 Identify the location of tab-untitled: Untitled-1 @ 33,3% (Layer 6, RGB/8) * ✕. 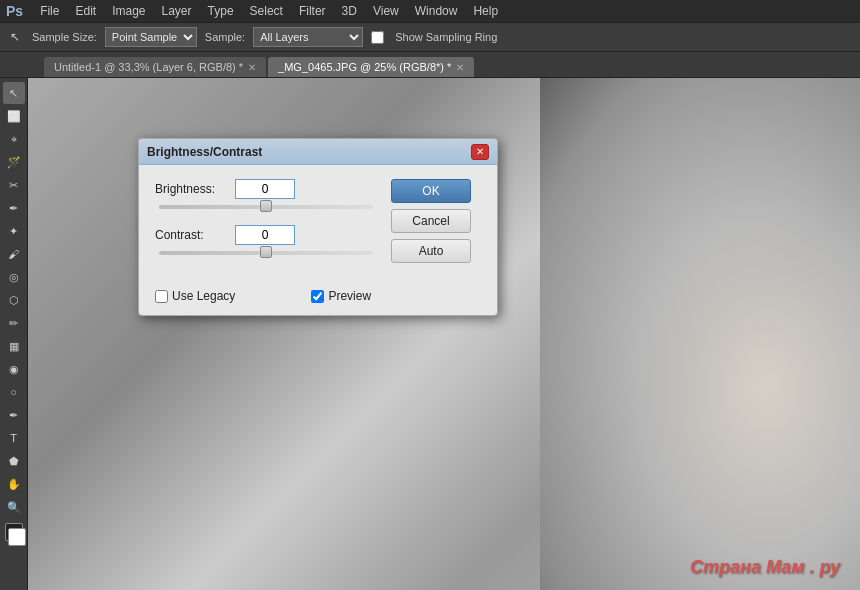
(155, 67).